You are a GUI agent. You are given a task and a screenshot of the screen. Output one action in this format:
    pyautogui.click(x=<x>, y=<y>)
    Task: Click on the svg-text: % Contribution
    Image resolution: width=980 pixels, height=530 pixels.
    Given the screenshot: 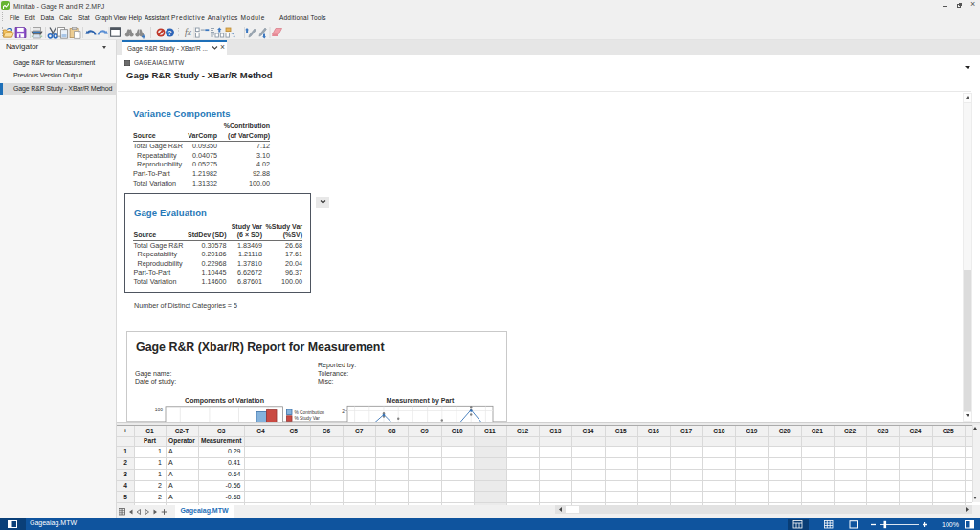 What is the action you would take?
    pyautogui.click(x=310, y=413)
    